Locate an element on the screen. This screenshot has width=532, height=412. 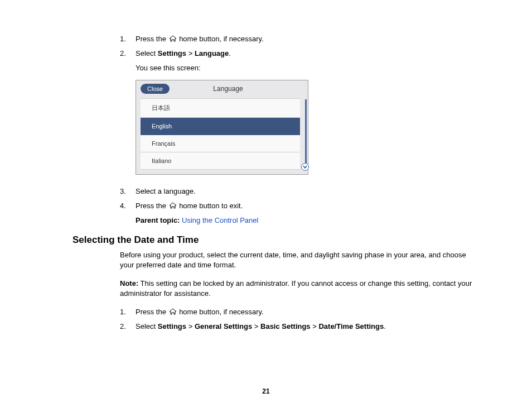
parent-topic-label: Parent topic: is located at coordinates (157, 220).